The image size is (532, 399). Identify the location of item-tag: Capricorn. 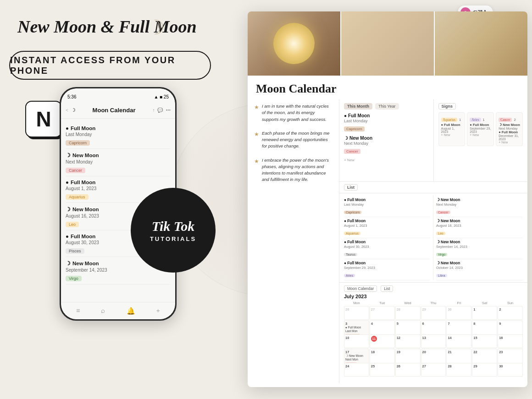
(353, 213).